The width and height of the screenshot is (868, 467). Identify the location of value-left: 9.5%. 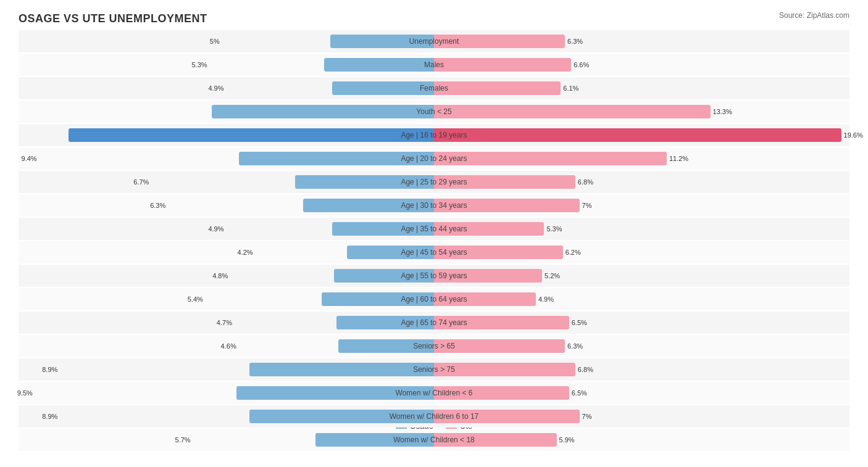
(25, 393).